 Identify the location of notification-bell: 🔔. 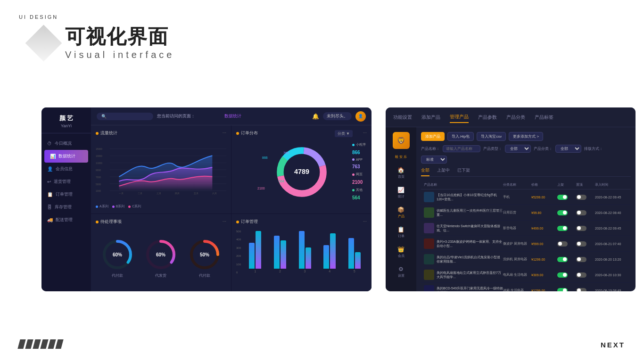
(316, 116).